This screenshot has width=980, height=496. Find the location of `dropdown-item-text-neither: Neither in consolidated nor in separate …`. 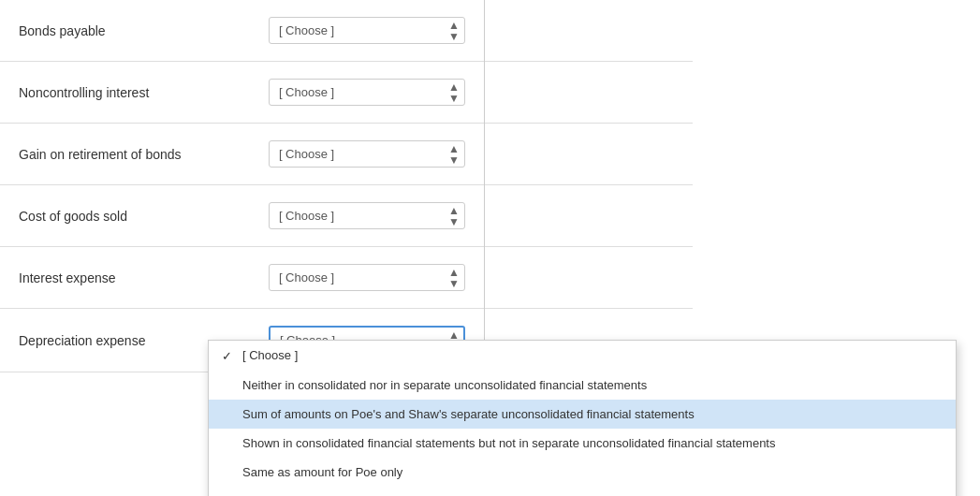

dropdown-item-text-neither: Neither in consolidated nor in separate … is located at coordinates (592, 386).